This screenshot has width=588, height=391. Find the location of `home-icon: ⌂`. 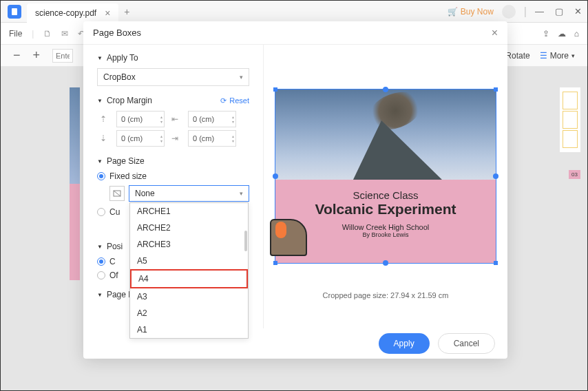

home-icon: ⌂ is located at coordinates (577, 34).